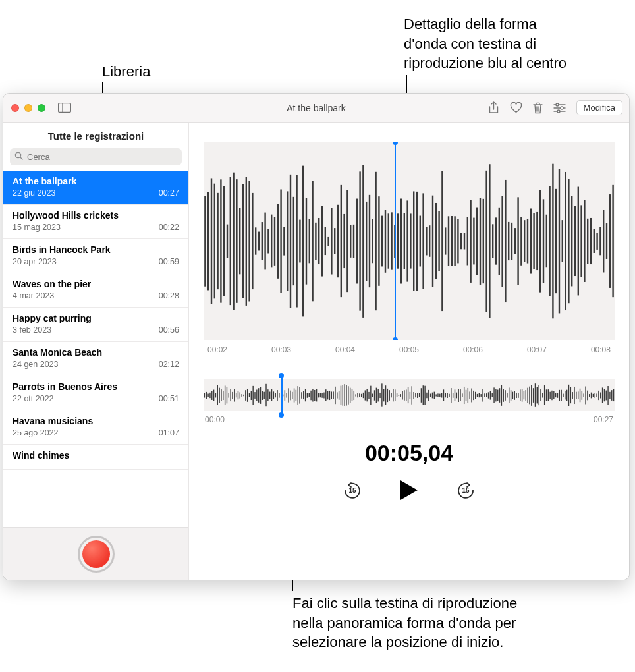 The image size is (635, 672). What do you see at coordinates (65, 108) in the screenshot?
I see `sidebar-toggle-button` at bounding box center [65, 108].